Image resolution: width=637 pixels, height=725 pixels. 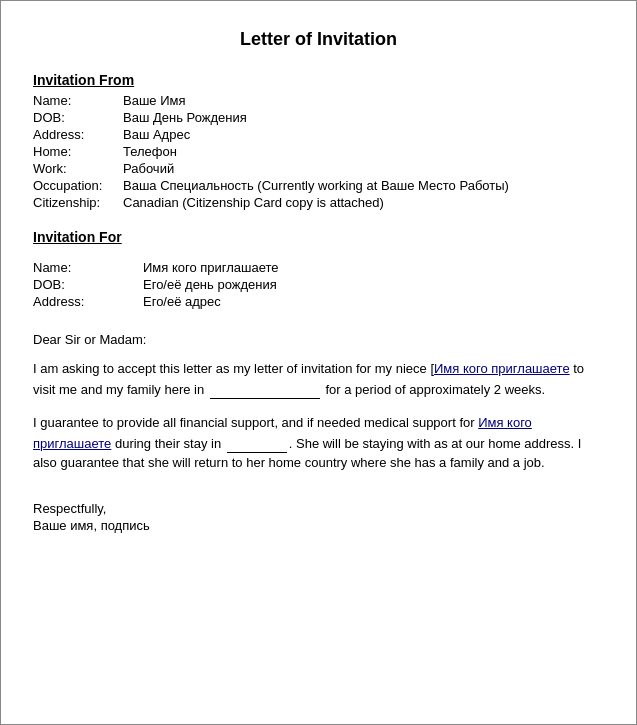 What do you see at coordinates (78, 202) in the screenshot?
I see `field-label: Citizenship:` at bounding box center [78, 202].